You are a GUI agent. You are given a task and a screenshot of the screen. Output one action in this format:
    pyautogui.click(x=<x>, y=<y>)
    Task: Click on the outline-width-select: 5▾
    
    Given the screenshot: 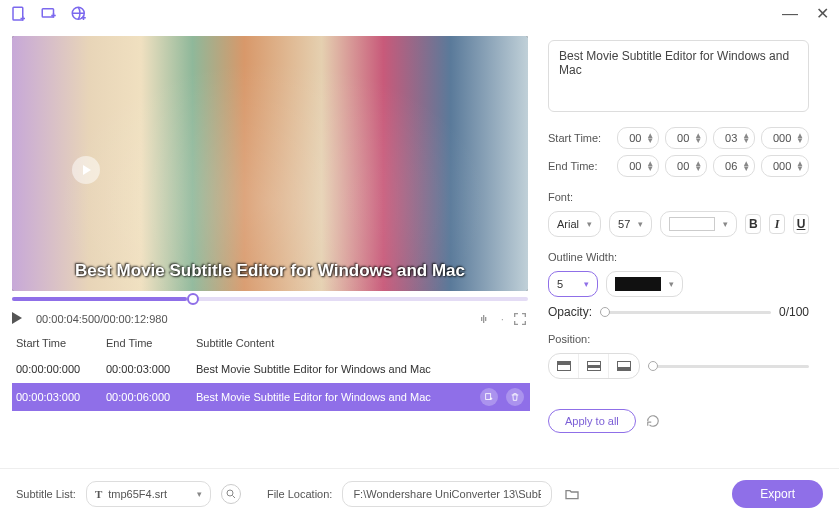 What is the action you would take?
    pyautogui.click(x=573, y=284)
    